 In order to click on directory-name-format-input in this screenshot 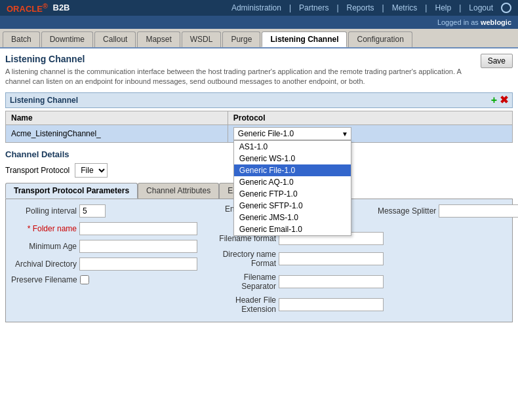, I will do `click(331, 259)`.